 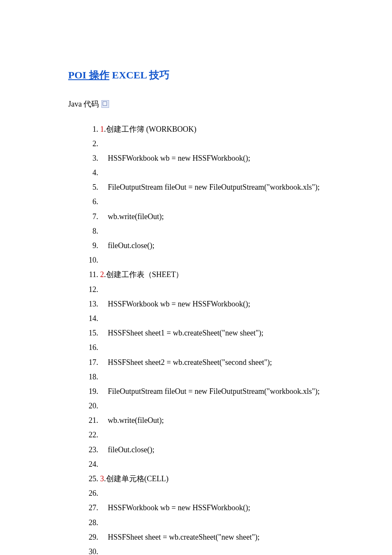 I want to click on highlighted-number: 1, so click(x=102, y=129).